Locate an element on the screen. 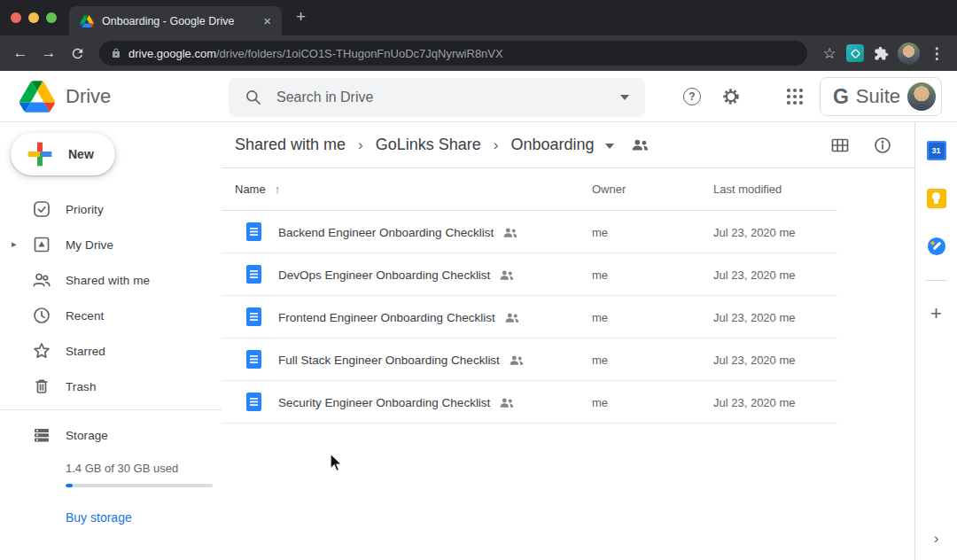 The image size is (957, 560). sidebar-item-recent: Recent is located at coordinates (111, 315).